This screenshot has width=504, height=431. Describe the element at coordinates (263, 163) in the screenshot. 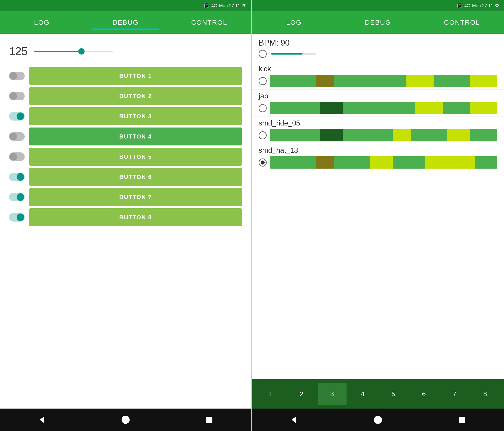

I see `track-smd-hat-radio` at that location.